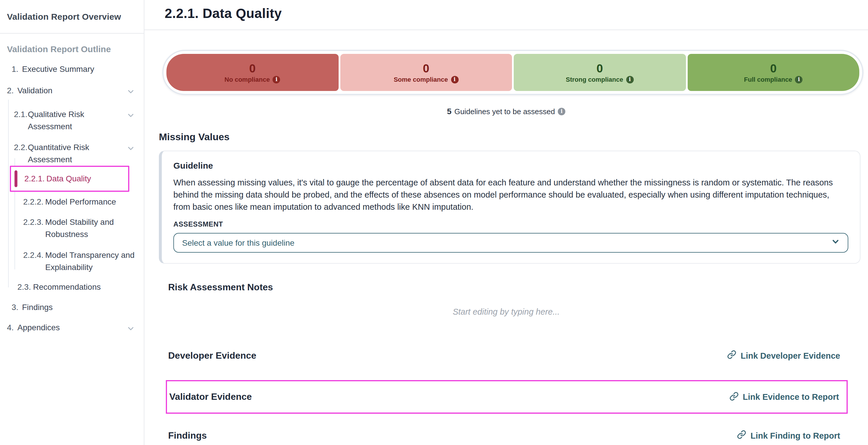 The image size is (868, 445). Describe the element at coordinates (72, 329) in the screenshot. I see `sidebar-item-appendices: 4. Appendices` at that location.